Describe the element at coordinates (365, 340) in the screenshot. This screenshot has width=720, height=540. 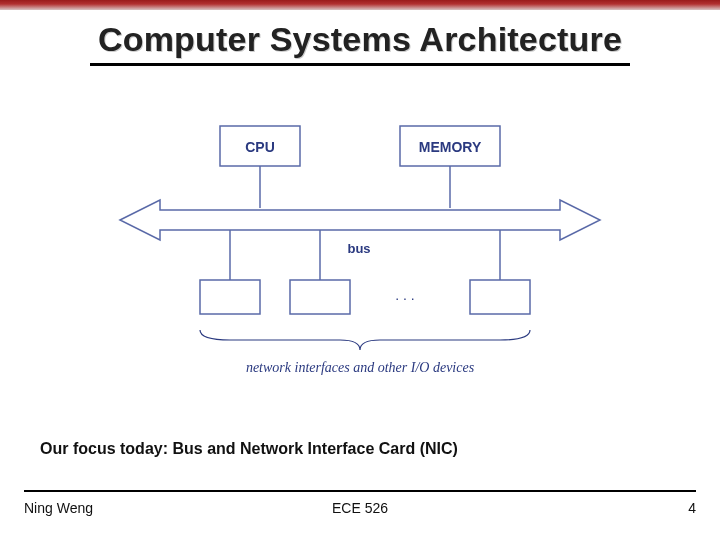
I see `underbrace` at that location.